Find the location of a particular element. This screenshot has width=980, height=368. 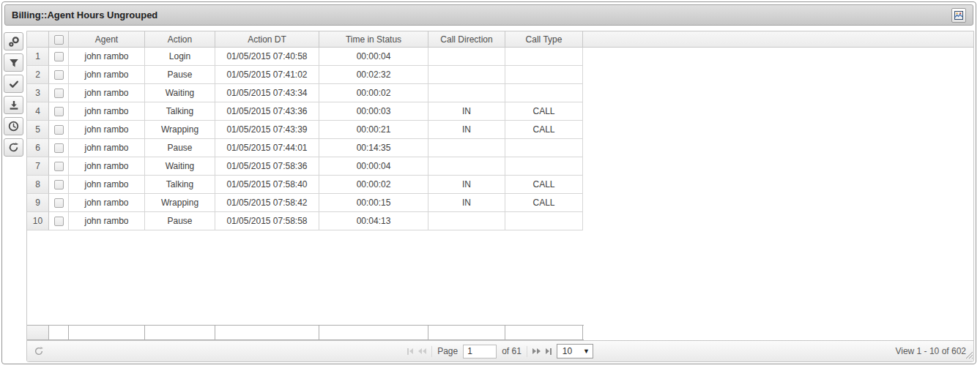

next-page-icon is located at coordinates (535, 351).